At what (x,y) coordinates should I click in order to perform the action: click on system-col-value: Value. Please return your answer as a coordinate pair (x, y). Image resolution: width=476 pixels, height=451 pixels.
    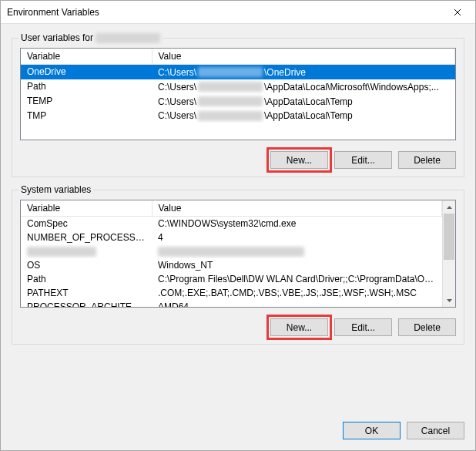
    Looking at the image, I should click on (297, 208).